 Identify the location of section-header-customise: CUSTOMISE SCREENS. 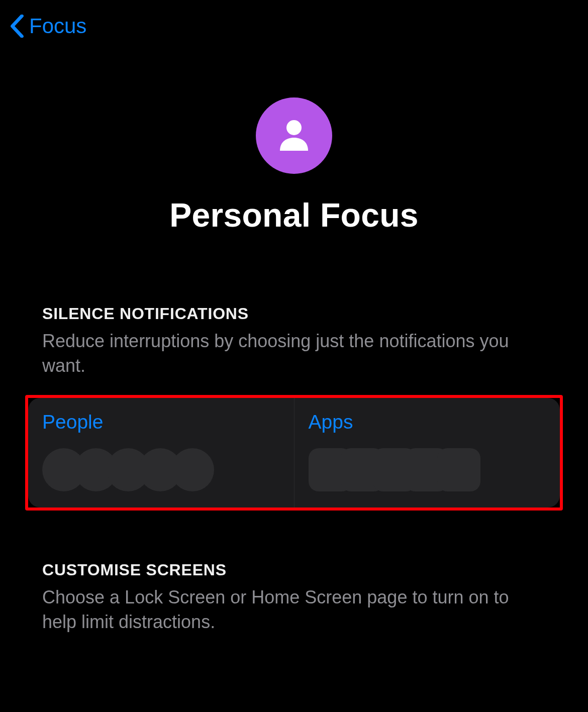
(294, 570).